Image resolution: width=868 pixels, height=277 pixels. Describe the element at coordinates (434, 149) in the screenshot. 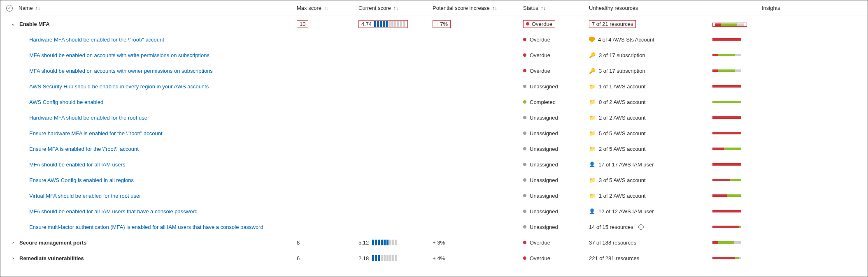

I see `recommendation-row: Ensure MFA is enabled for the \"root\" a…` at that location.